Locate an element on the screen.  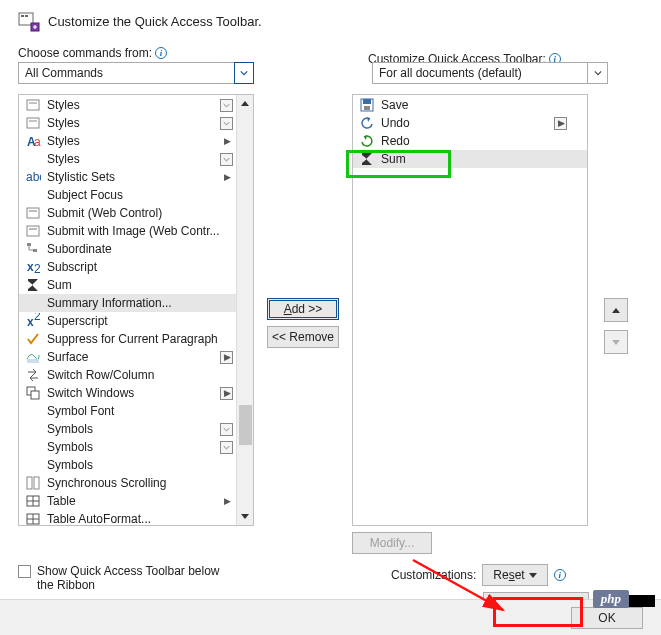
list-item: Submit with Image (Web Contr... is located at coordinates (136, 231).